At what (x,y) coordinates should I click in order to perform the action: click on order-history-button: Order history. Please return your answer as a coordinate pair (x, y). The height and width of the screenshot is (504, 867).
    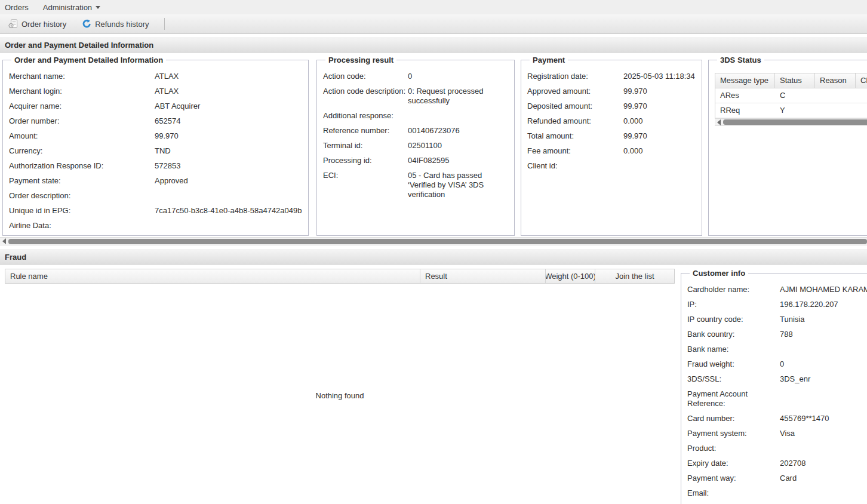
    Looking at the image, I should click on (37, 24).